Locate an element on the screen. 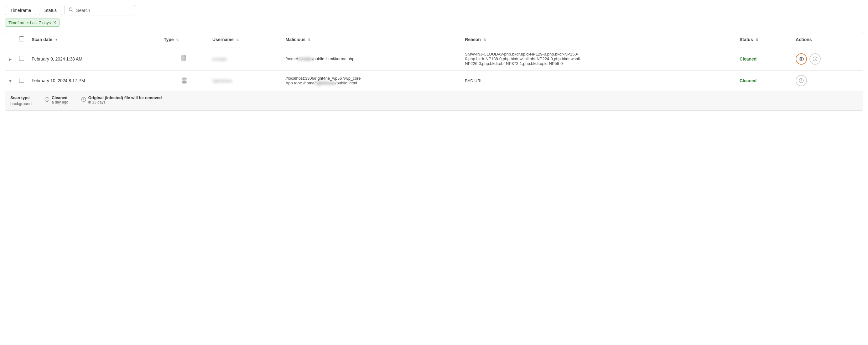 This screenshot has height=345, width=868. row1-reason-text: SMW-INJ-CLOUDAV-php.bkdr.upld-NP129-0,ph… is located at coordinates (524, 59).